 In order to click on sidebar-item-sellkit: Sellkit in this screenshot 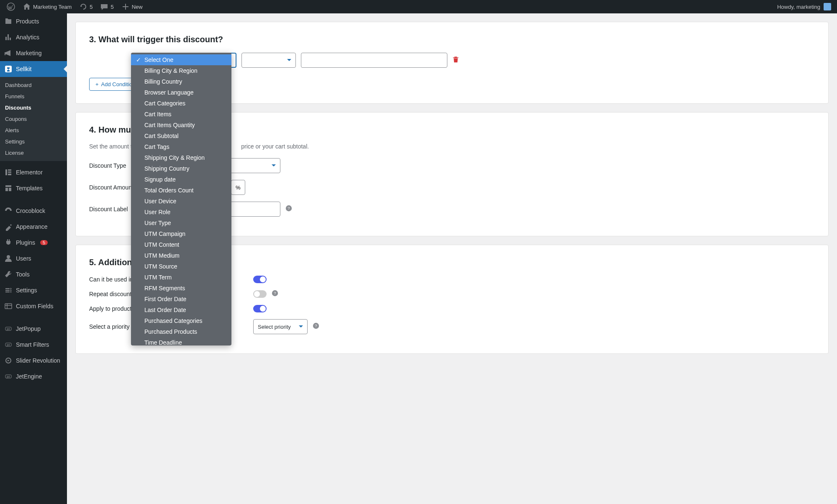, I will do `click(33, 69)`.